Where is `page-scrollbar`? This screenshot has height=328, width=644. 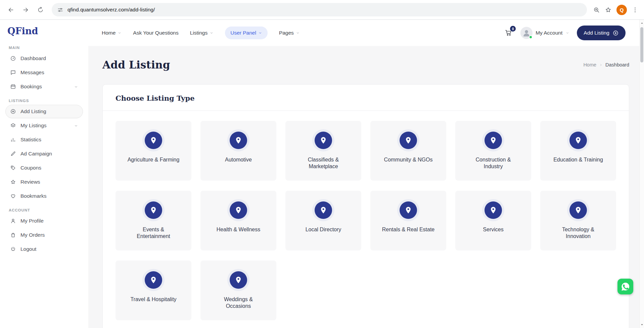 page-scrollbar is located at coordinates (642, 174).